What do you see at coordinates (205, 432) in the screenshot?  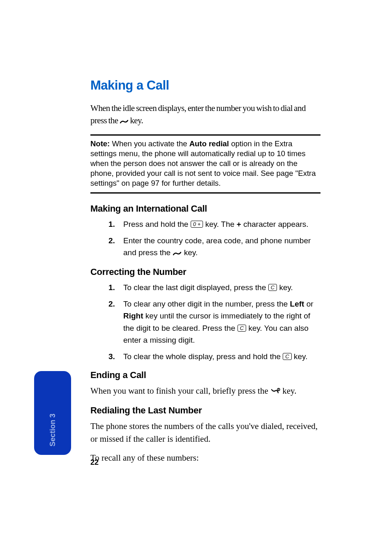 I see `redial-p1: The phone stores the numbers of the call…` at bounding box center [205, 432].